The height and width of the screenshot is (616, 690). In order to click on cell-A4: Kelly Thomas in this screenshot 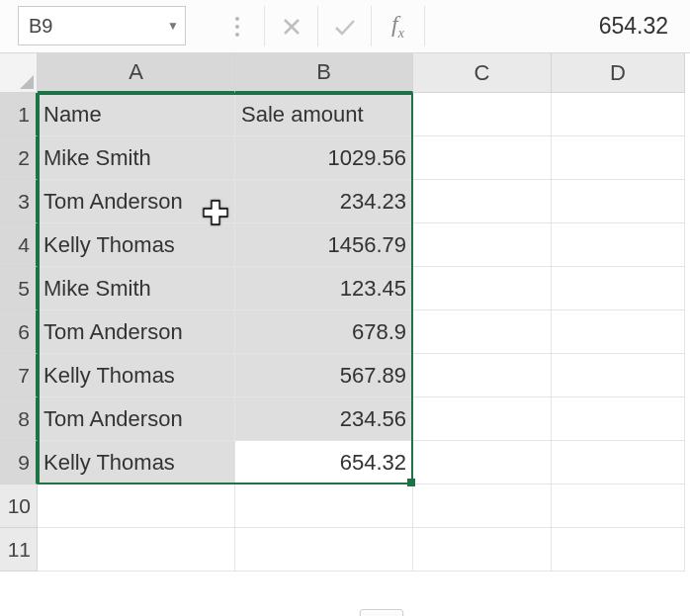, I will do `click(136, 245)`.